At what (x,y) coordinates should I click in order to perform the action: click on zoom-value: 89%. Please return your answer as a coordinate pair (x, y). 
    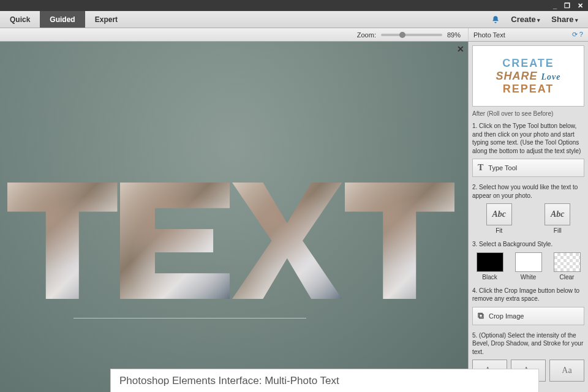
    Looking at the image, I should click on (454, 35).